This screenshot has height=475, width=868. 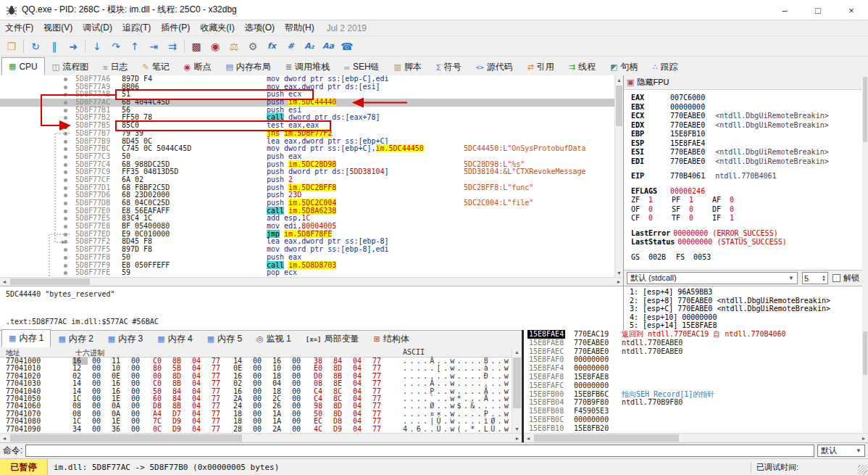 What do you see at coordinates (693, 377) in the screenshot?
I see `stack-row: 15E8FAF815E8FAE8` at bounding box center [693, 377].